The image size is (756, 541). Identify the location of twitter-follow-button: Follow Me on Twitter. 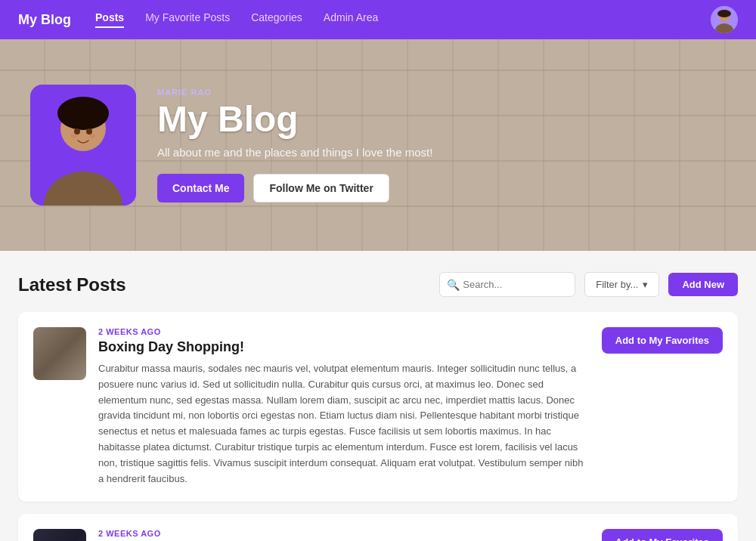
(321, 188).